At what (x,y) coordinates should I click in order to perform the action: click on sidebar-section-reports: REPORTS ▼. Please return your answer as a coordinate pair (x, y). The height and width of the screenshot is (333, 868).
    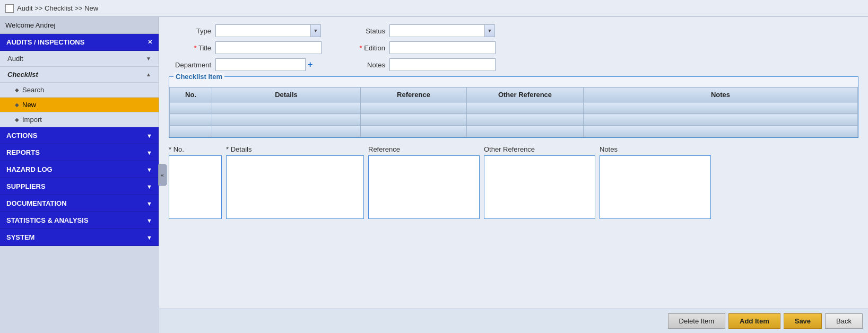
    Looking at the image, I should click on (80, 153).